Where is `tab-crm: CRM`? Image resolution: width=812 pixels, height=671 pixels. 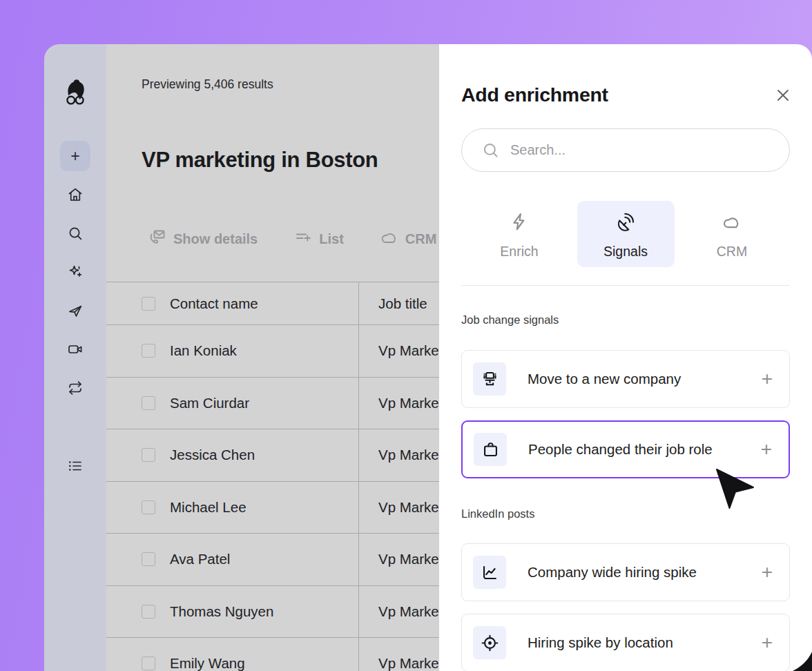 tab-crm: CRM is located at coordinates (732, 234).